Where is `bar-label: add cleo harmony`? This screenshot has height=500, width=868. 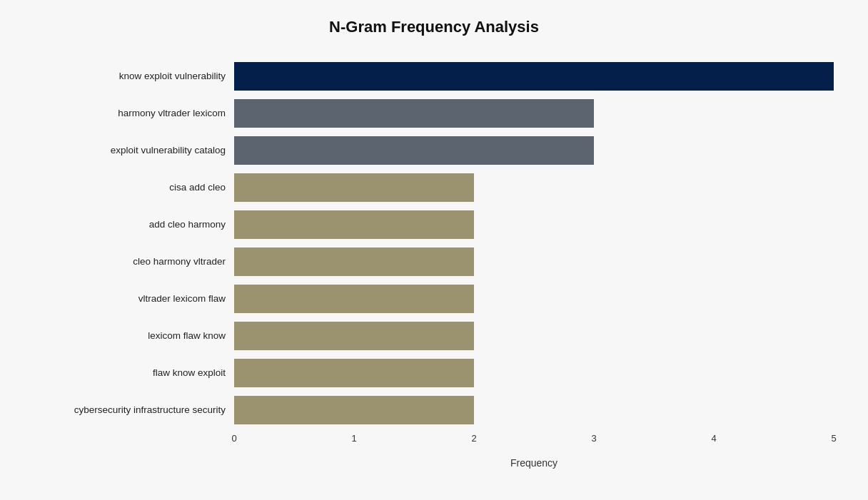 bar-label: add cleo harmony is located at coordinates (134, 224).